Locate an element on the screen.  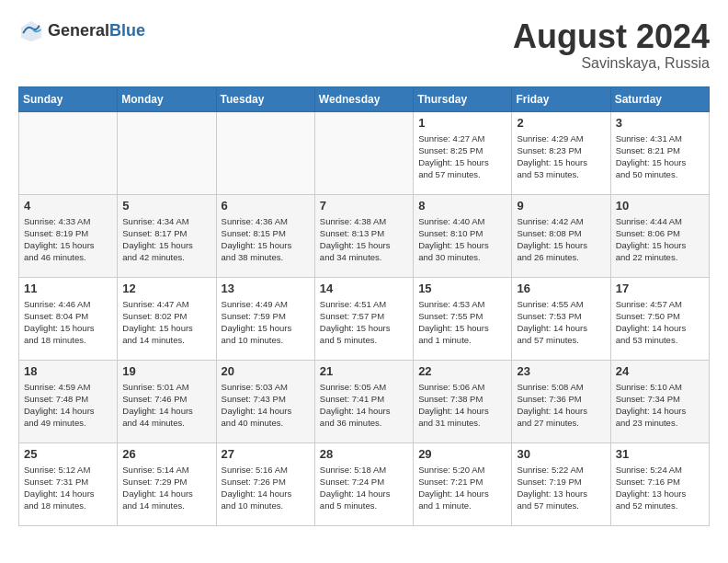
calendar-cell: 22Sunrise: 5:06 AM Sunset: 7:38 PM Dayli… is located at coordinates (463, 401).